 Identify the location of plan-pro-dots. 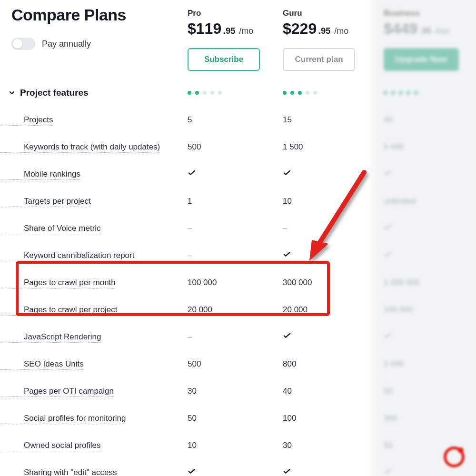
(235, 93).